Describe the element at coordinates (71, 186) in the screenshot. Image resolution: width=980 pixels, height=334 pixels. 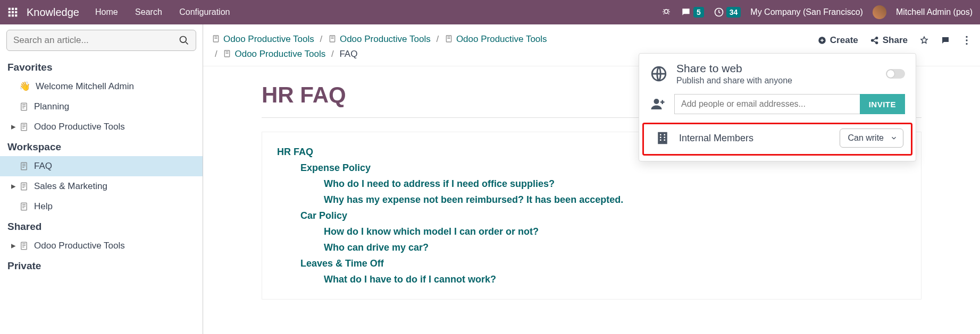
I see `sidebar-item-label: Sales & Marketing` at that location.